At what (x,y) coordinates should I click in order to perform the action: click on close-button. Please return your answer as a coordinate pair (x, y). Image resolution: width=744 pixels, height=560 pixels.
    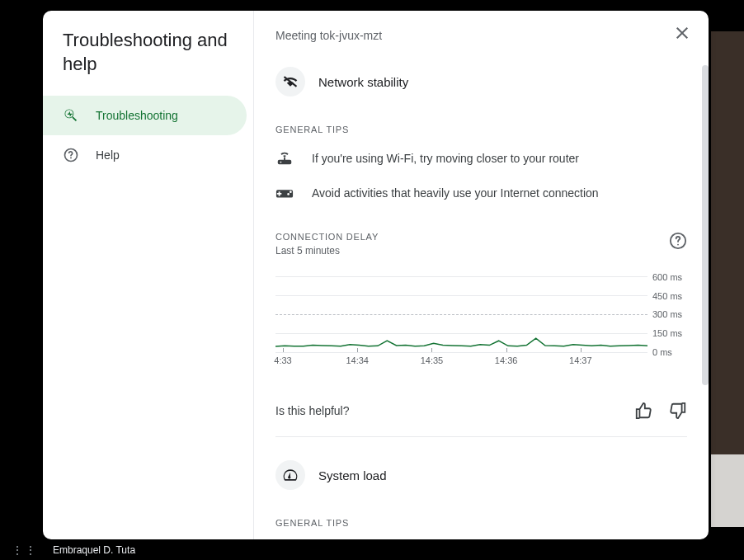
    Looking at the image, I should click on (682, 33).